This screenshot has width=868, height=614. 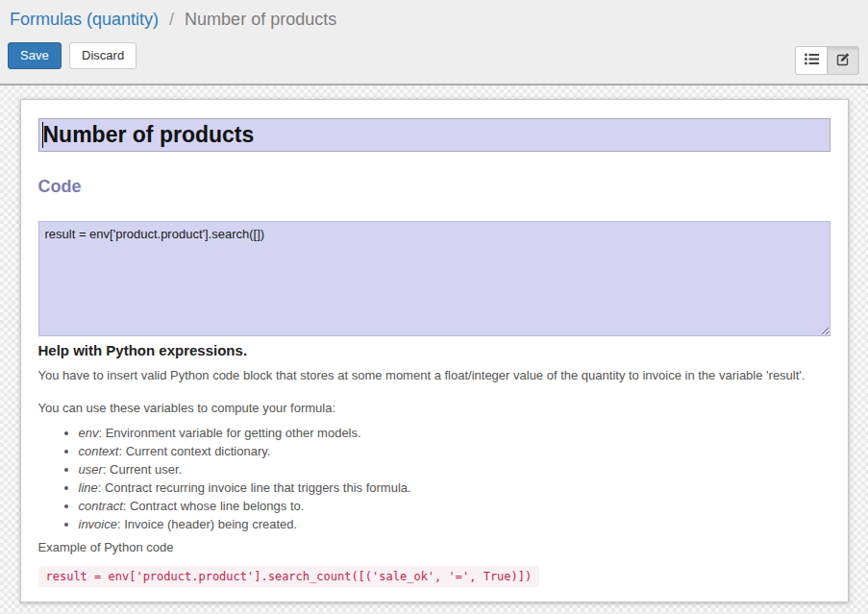 I want to click on record-name-input, so click(x=434, y=135).